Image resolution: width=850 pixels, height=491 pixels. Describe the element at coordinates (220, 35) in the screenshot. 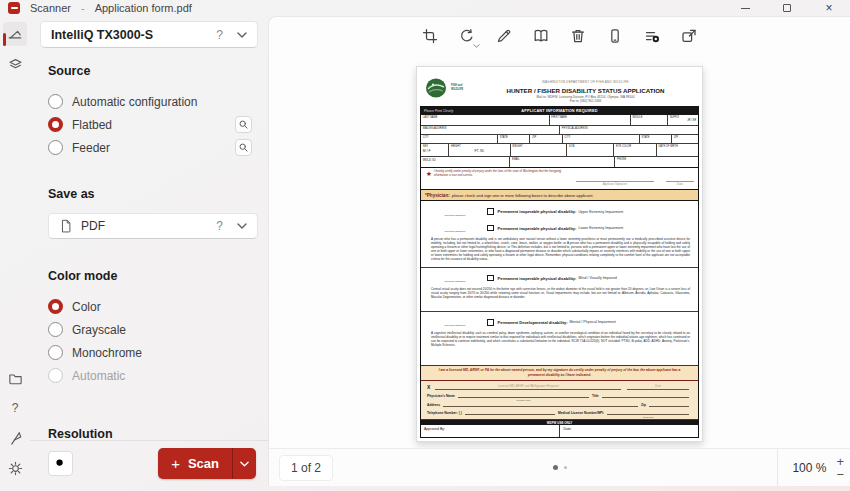

I see `device-help-icon: ?` at that location.